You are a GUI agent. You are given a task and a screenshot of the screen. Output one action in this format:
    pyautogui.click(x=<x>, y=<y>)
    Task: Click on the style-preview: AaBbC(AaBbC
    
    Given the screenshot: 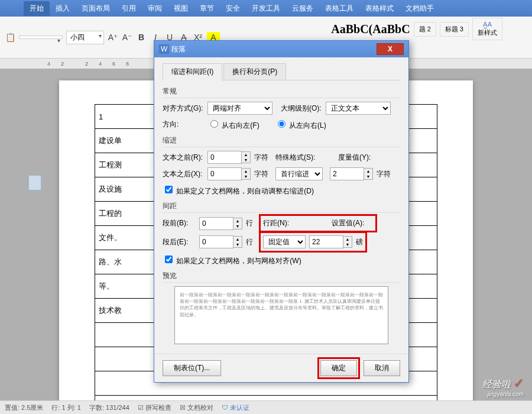 What is the action you would take?
    pyautogui.click(x=370, y=30)
    